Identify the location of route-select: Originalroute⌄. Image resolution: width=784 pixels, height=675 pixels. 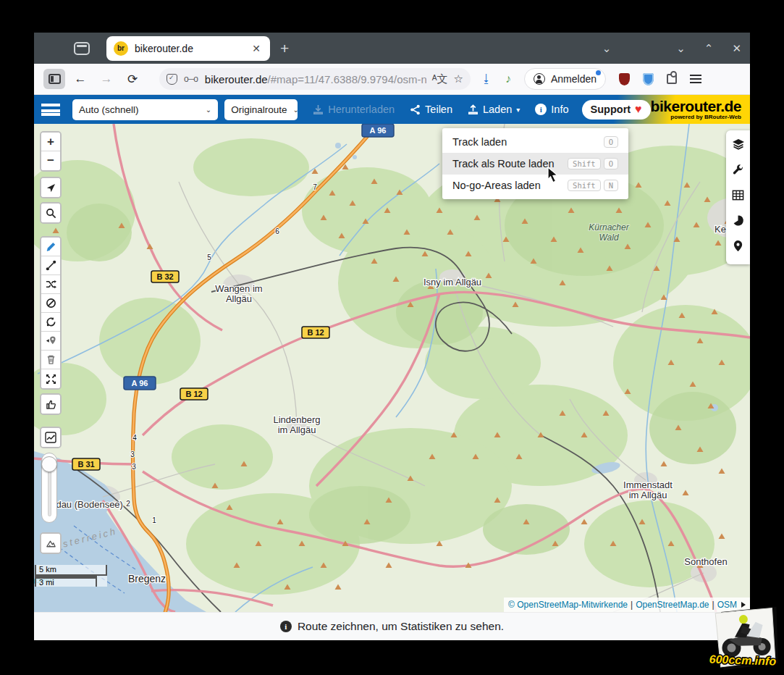
(261, 110).